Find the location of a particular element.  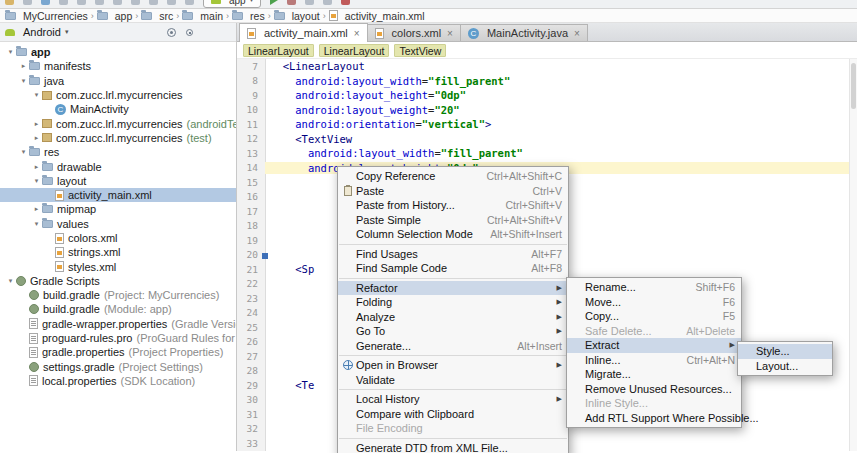

context-menu-item-paste-simple: Paste SimpleCtrl+Alt+Shift+V is located at coordinates (453, 220).